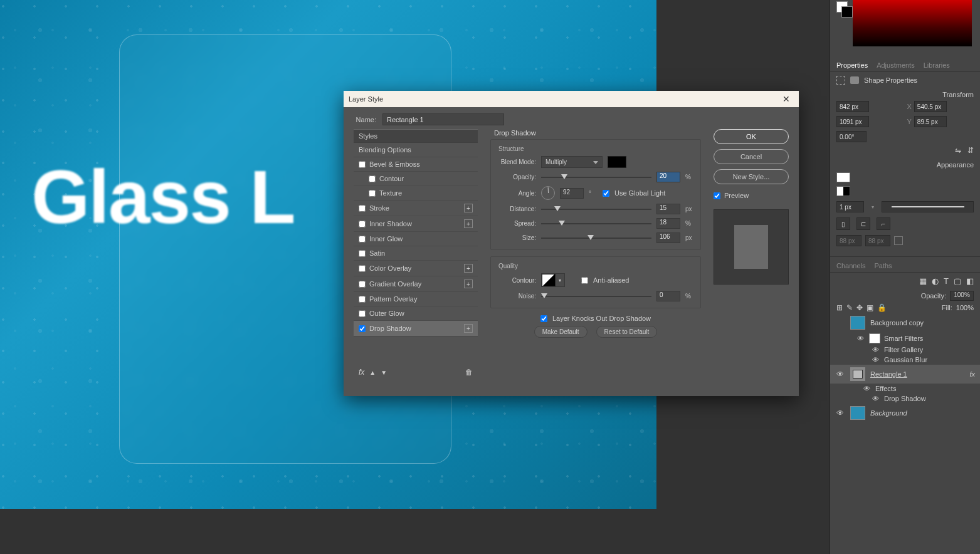 The image size is (980, 554). I want to click on fill-swatch, so click(843, 177).